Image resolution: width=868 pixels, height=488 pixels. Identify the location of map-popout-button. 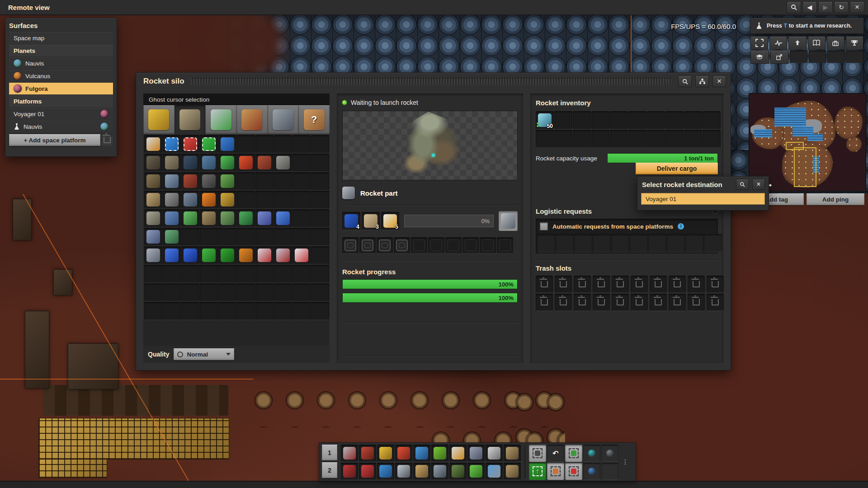
(779, 57).